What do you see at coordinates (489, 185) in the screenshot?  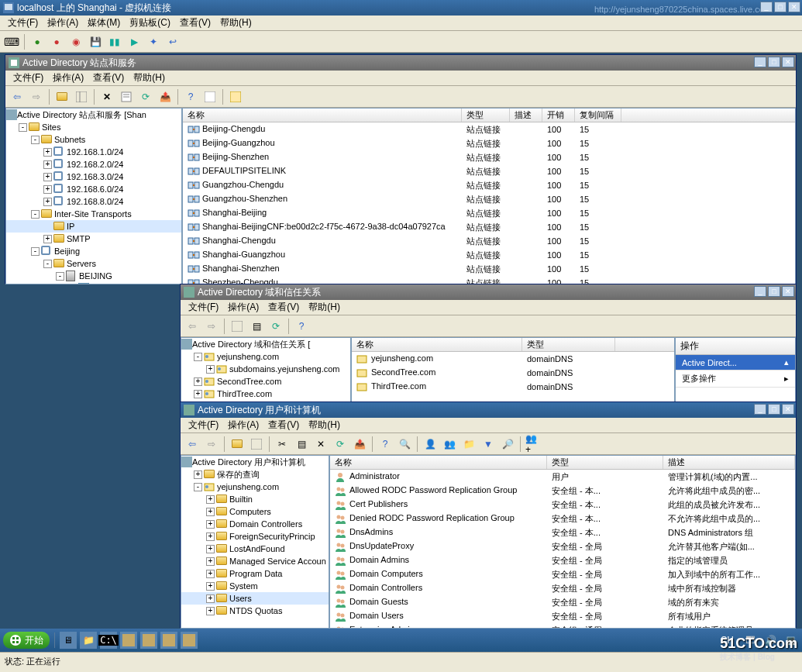 I see `list-row: Guangzhou-Chengdu站点链接10015` at bounding box center [489, 185].